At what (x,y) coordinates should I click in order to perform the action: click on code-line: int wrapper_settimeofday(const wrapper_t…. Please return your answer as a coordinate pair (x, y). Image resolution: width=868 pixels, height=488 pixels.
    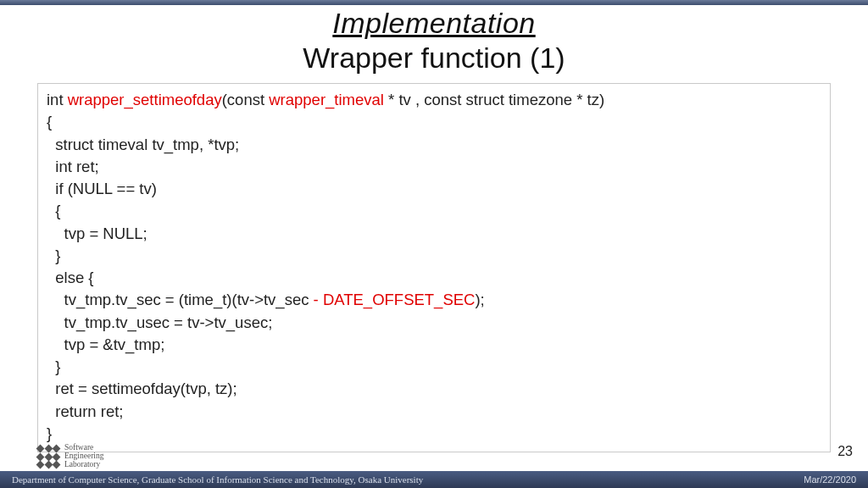
    Looking at the image, I should click on (434, 100).